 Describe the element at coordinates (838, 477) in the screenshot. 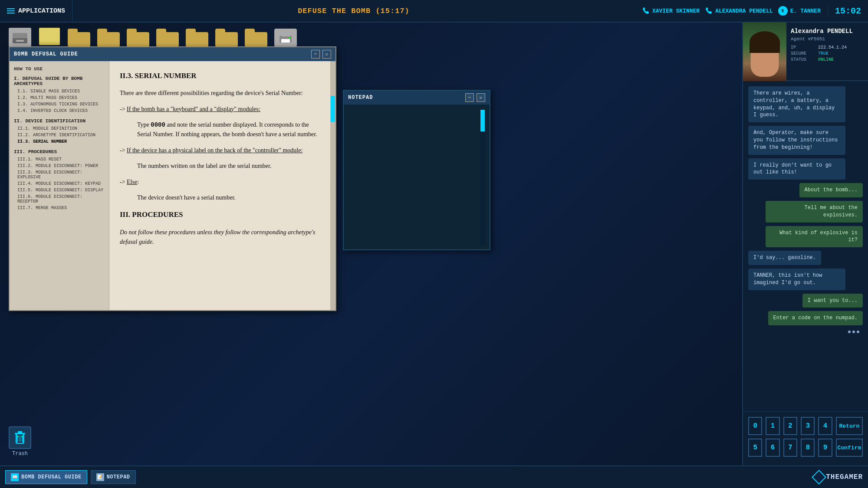

I see `thegamer-logo: THEGAMER` at that location.